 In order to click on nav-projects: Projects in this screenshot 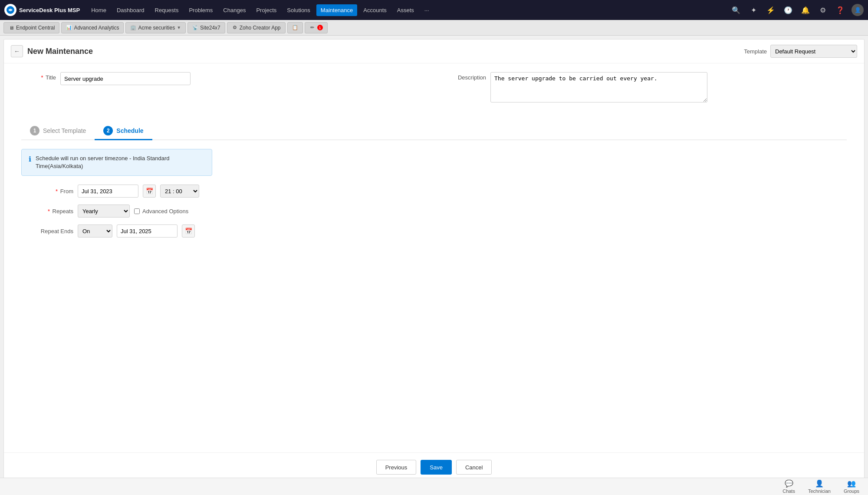, I will do `click(266, 10)`.